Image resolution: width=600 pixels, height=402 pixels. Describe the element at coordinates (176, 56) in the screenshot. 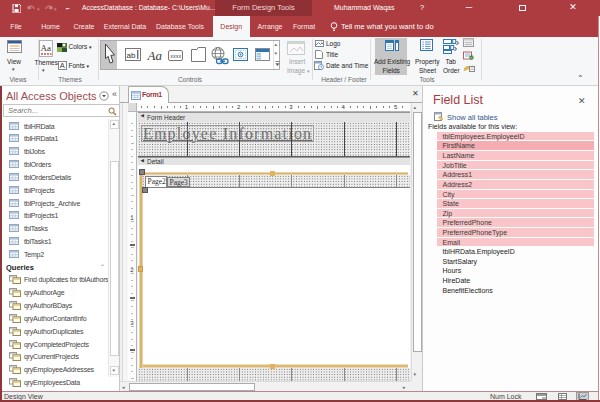

I see `svg-text: xxxx` at that location.